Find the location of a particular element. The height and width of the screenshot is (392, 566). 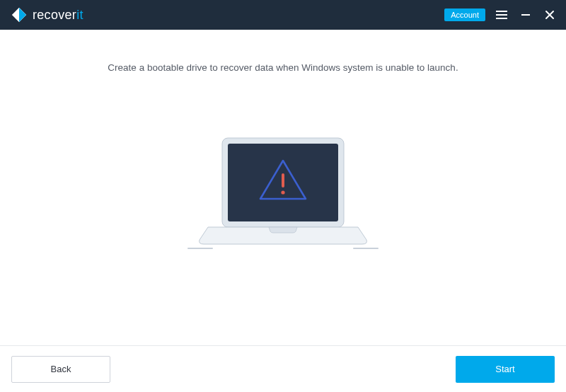

logo-text-accent: it is located at coordinates (80, 15).